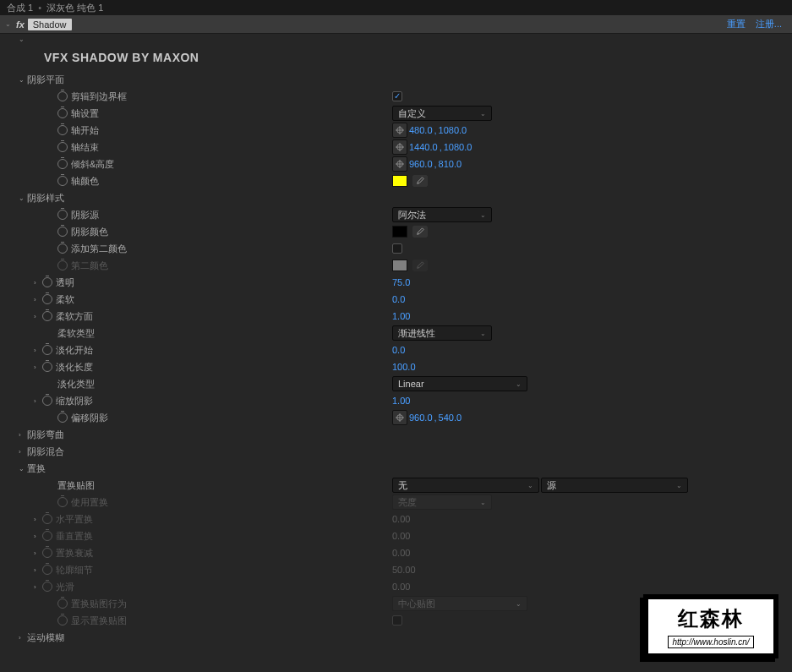 This screenshot has width=792, height=672. What do you see at coordinates (460, 384) in the screenshot?
I see `fade-type-select: Linear⌄` at bounding box center [460, 384].